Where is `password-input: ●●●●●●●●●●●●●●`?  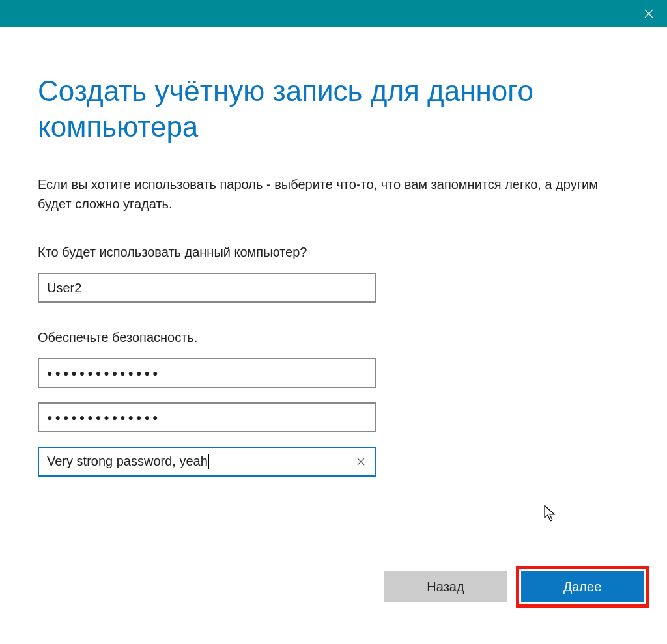 password-input: ●●●●●●●●●●●●●● is located at coordinates (207, 373).